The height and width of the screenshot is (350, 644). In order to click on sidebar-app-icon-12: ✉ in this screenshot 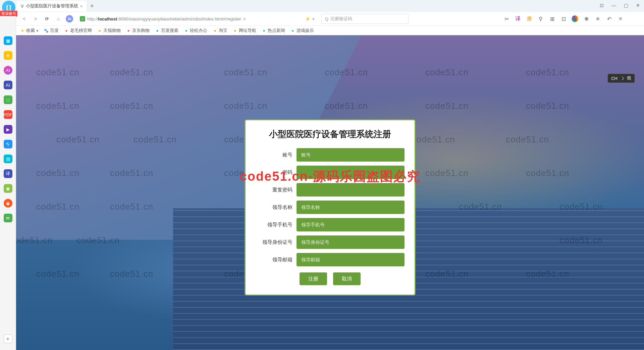, I will do `click(8, 218)`.